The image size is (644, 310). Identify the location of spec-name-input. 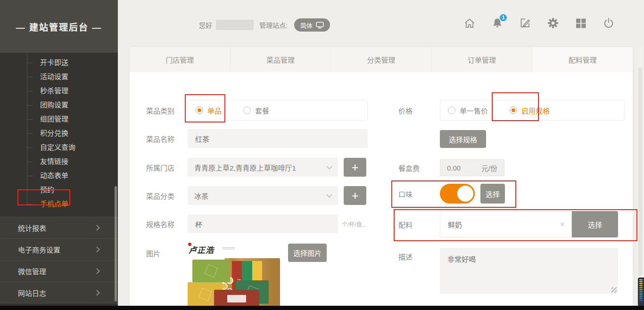
(263, 224).